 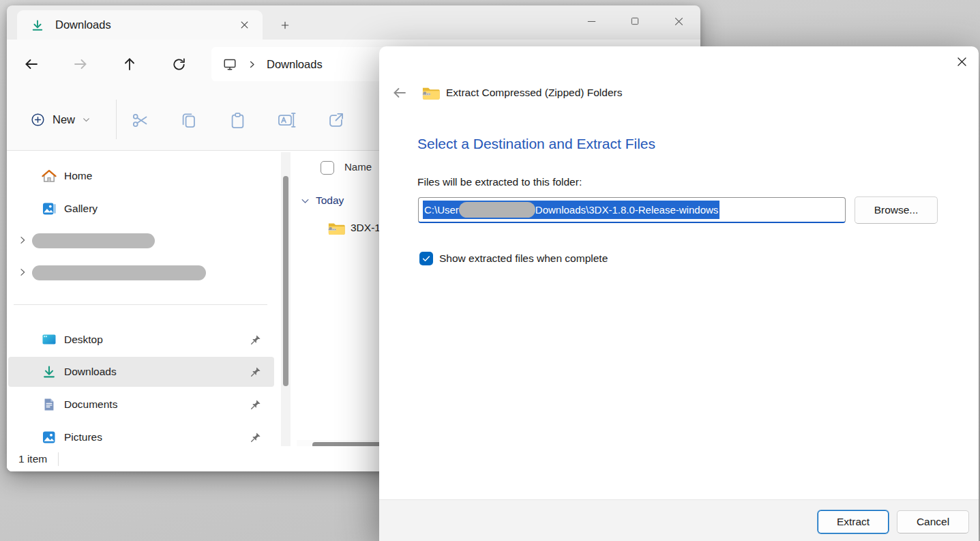 What do you see at coordinates (591, 21) in the screenshot?
I see `minimize-button` at bounding box center [591, 21].